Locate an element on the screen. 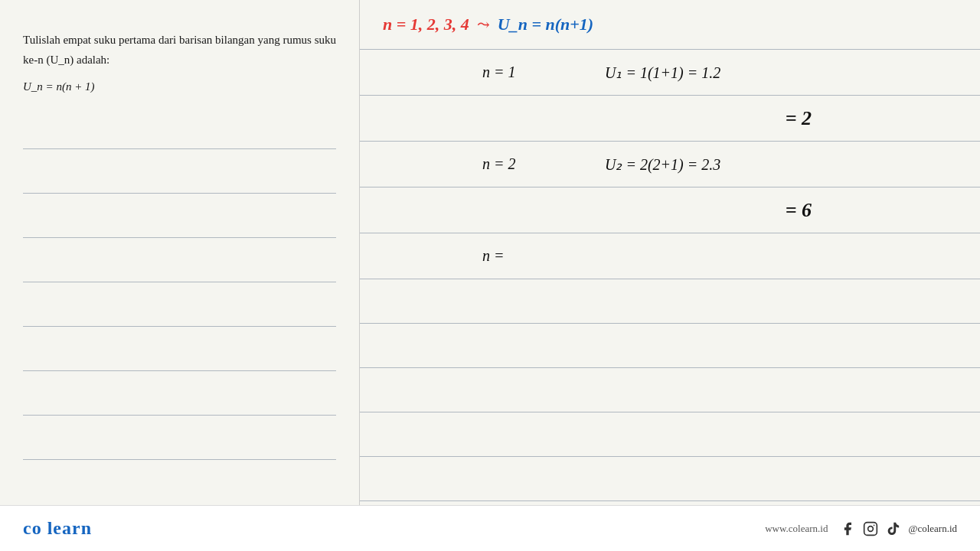 This screenshot has height=551, width=980. n-values-red: n = 1, 2, 3, 4 is located at coordinates (426, 24).